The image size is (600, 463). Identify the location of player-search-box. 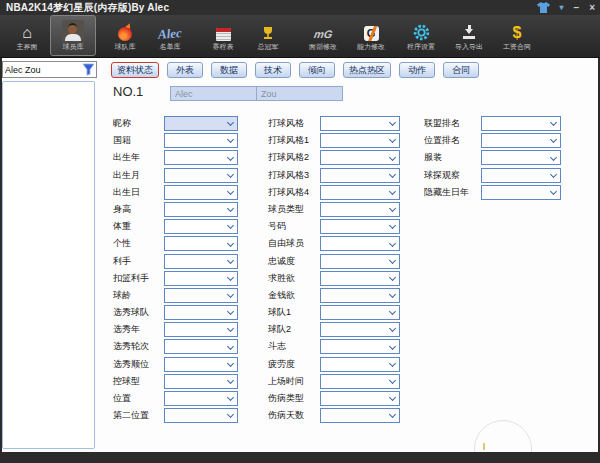
(50, 70).